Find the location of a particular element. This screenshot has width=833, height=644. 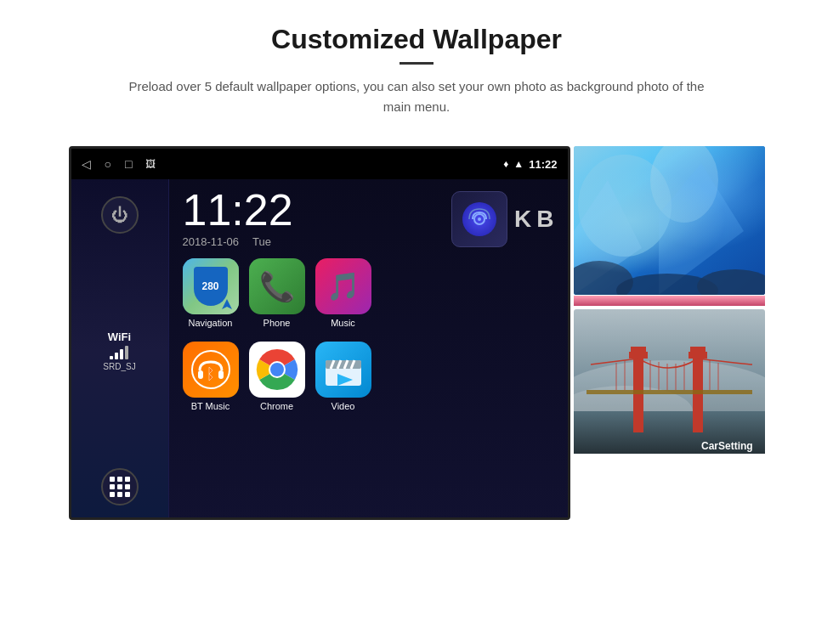

clock-day-value: Tue is located at coordinates (262, 241).